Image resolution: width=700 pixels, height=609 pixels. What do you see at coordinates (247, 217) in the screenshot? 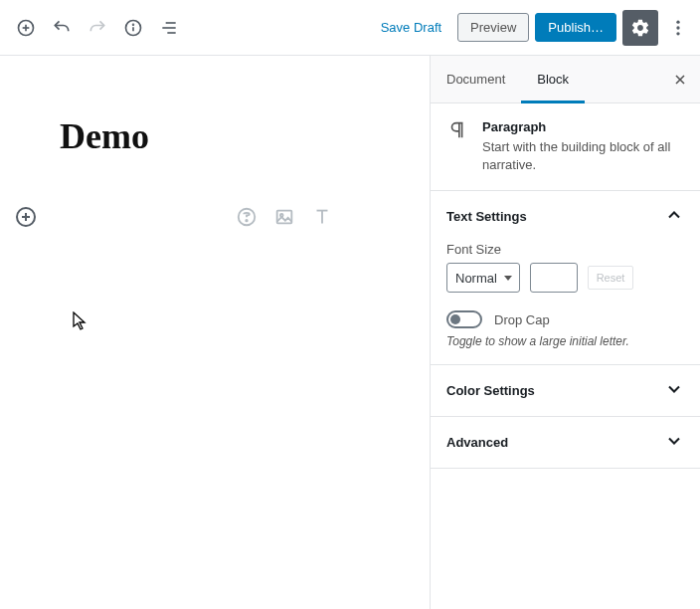
I see `chat-icon` at bounding box center [247, 217].